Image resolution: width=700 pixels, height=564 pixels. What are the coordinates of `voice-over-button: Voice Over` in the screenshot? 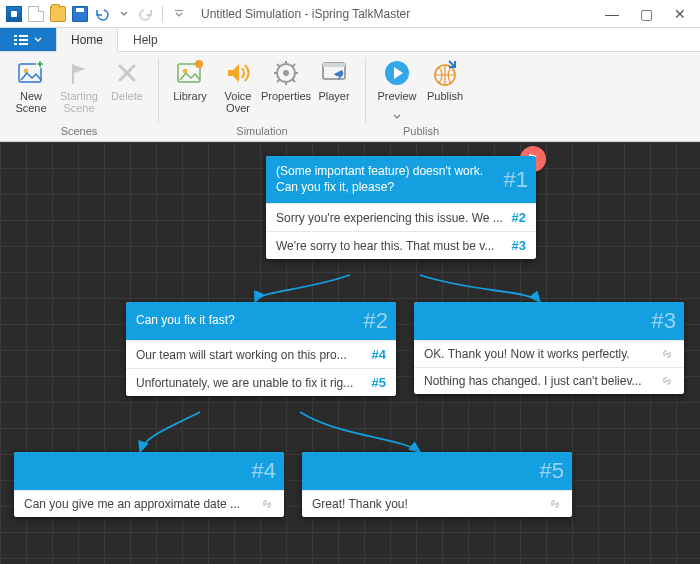 It's located at (238, 90).